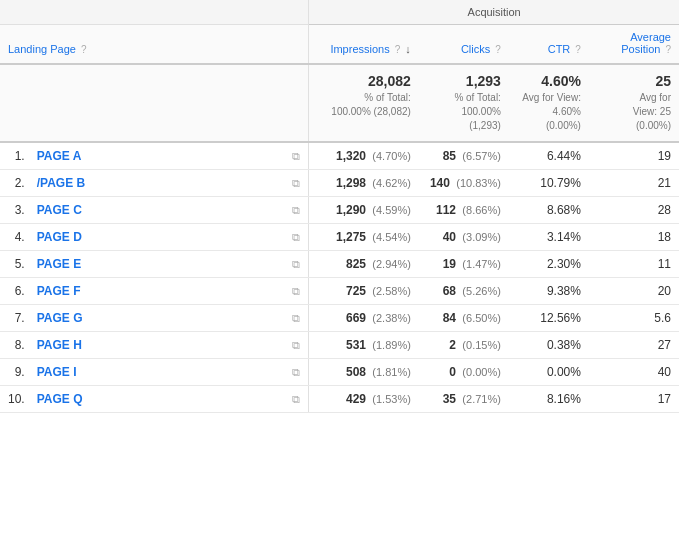  Describe the element at coordinates (60, 399) in the screenshot. I see `page-link: PAGE Q` at that location.